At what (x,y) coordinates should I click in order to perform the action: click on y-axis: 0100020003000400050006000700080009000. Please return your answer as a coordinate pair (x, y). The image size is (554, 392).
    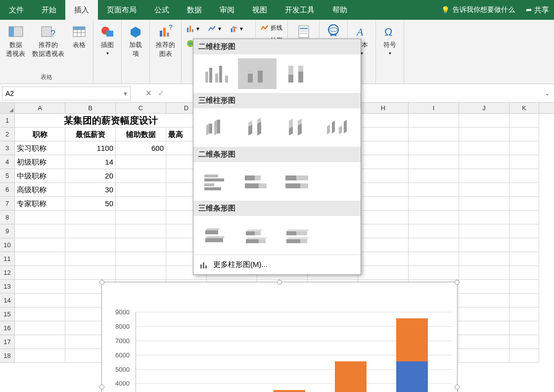
    Looking at the image, I should click on (120, 352).